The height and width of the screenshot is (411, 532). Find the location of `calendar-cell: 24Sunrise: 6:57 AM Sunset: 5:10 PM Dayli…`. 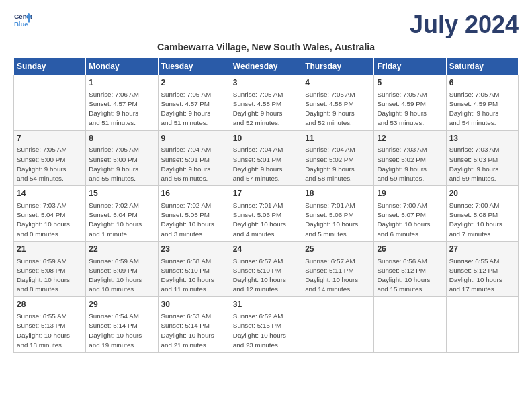

calendar-cell: 24Sunrise: 6:57 AM Sunset: 5:10 PM Dayli… is located at coordinates (266, 269).